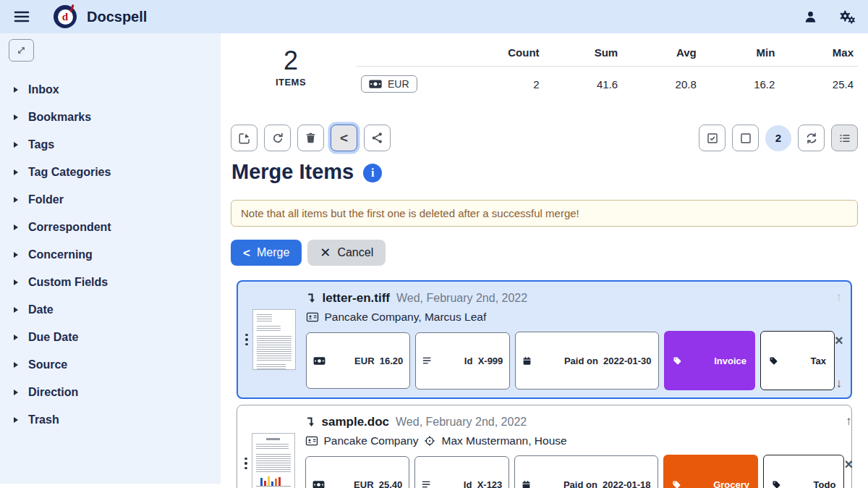 The image size is (868, 488). Describe the element at coordinates (273, 460) in the screenshot. I see `document-thumbnail` at that location.